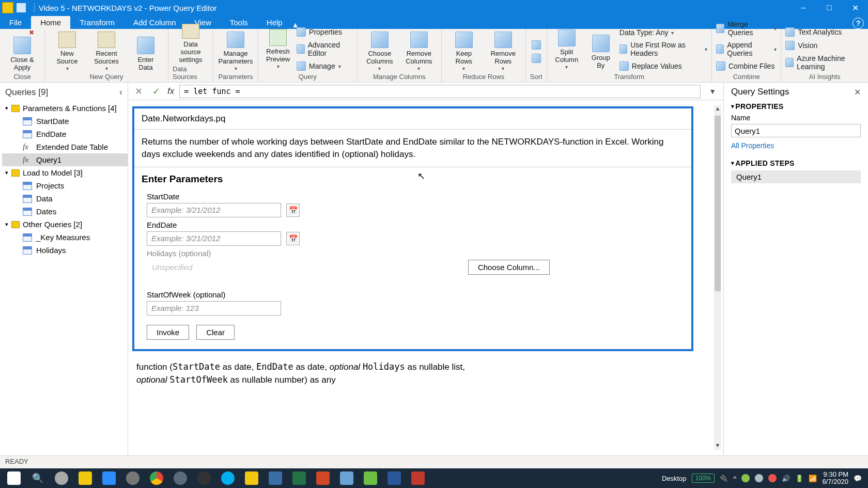 The width and height of the screenshot is (868, 488). Describe the element at coordinates (799, 478) in the screenshot. I see `tray-battery-icon: 🔋` at that location.